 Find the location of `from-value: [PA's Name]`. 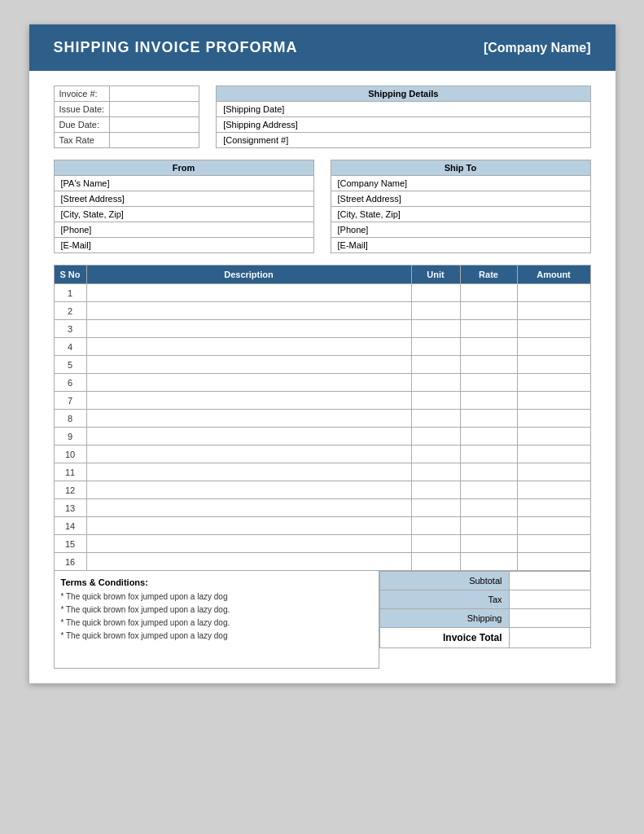

from-value: [PA's Name] is located at coordinates (184, 184).